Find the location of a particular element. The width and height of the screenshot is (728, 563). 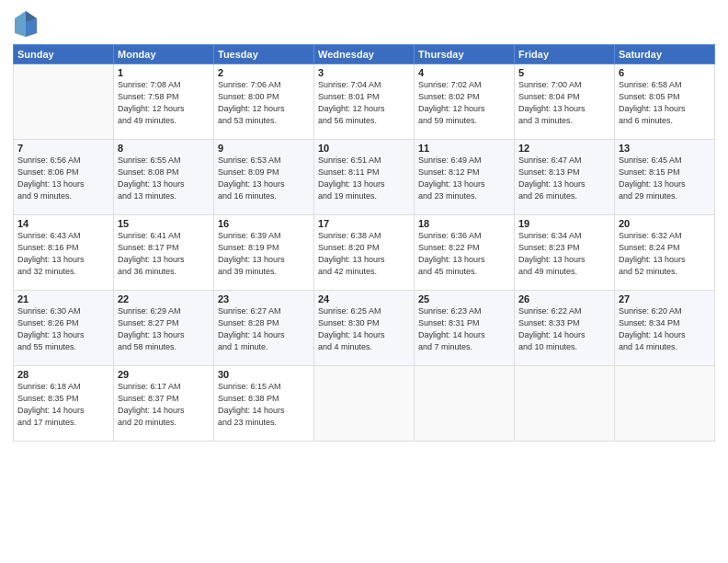

day-number: 17 is located at coordinates (364, 224).